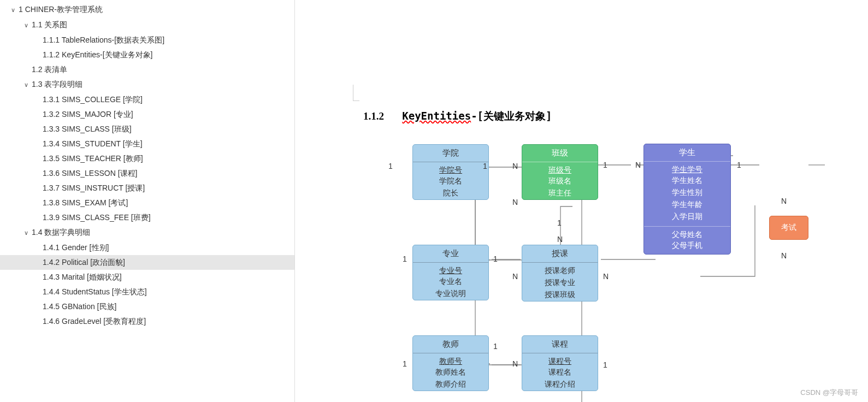 The height and width of the screenshot is (402, 868). I want to click on entity-title: 课程, so click(560, 345).